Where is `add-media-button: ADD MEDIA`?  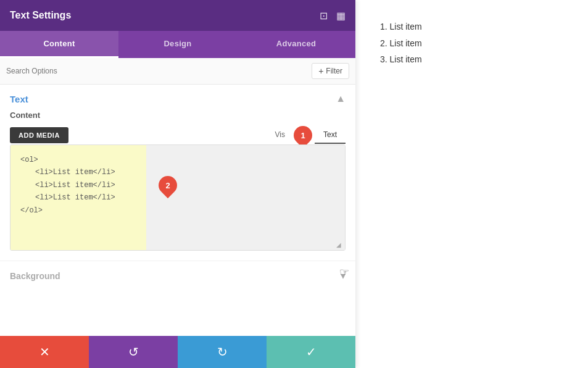 add-media-button: ADD MEDIA is located at coordinates (39, 135).